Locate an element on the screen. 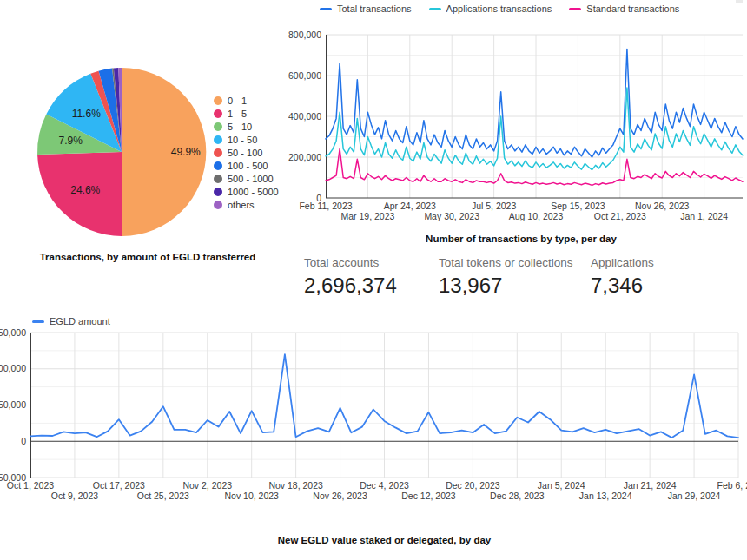  y-tick-label: 600,000 is located at coordinates (305, 76).